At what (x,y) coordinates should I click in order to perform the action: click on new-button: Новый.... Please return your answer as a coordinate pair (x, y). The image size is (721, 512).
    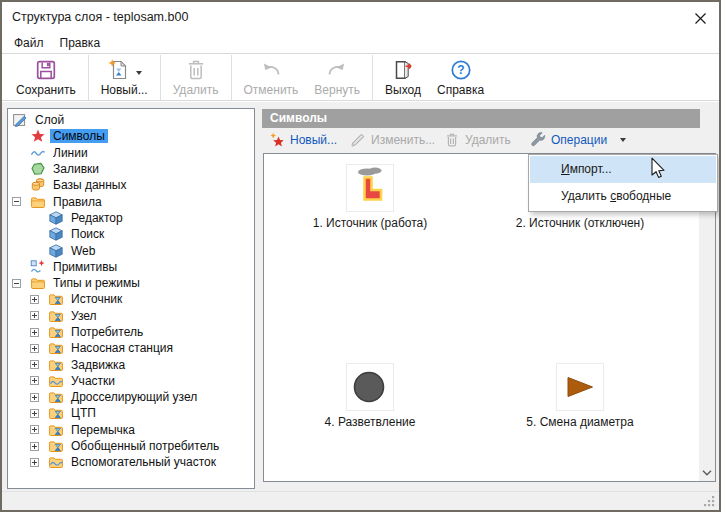
    Looking at the image, I should click on (124, 78).